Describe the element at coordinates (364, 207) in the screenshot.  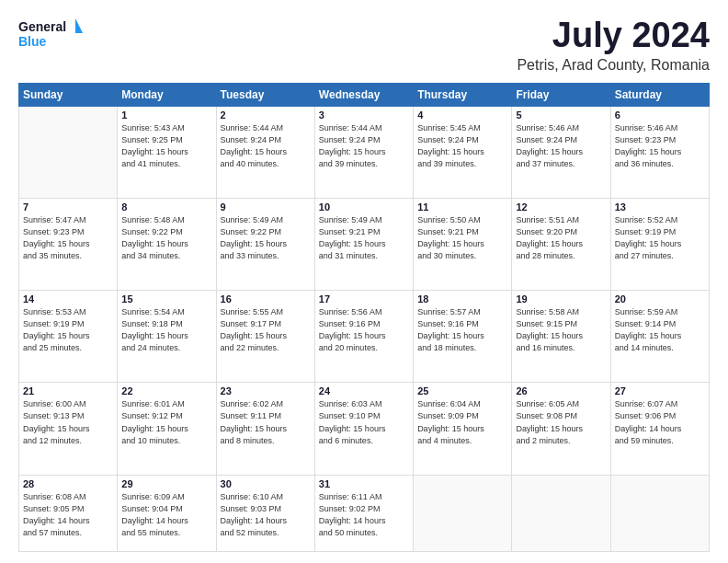
I see `day-number: 10` at that location.